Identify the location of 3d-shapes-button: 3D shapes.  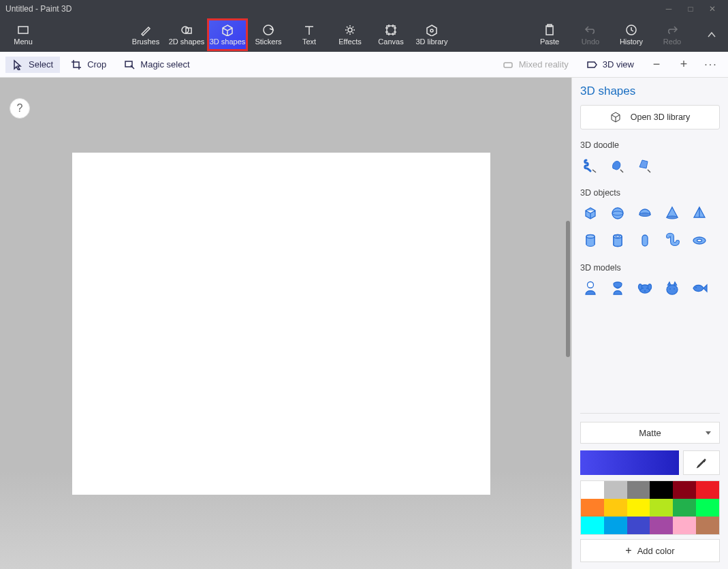
(227, 35).